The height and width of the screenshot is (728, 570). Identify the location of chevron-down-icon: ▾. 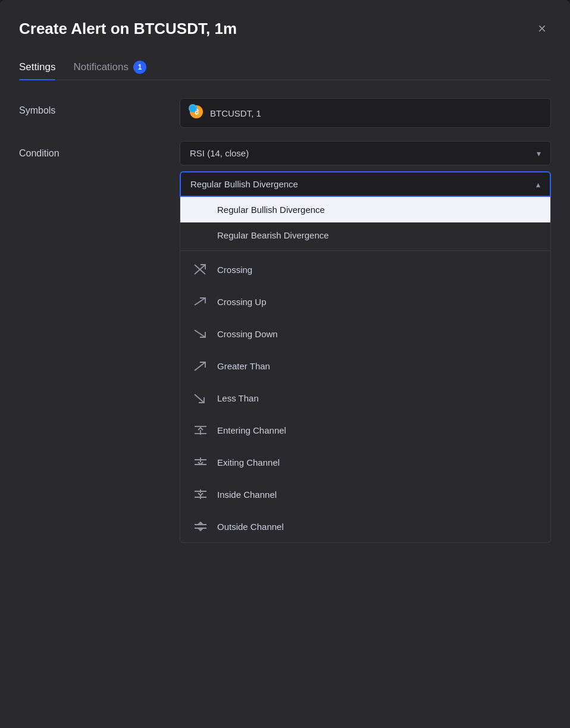
(539, 153).